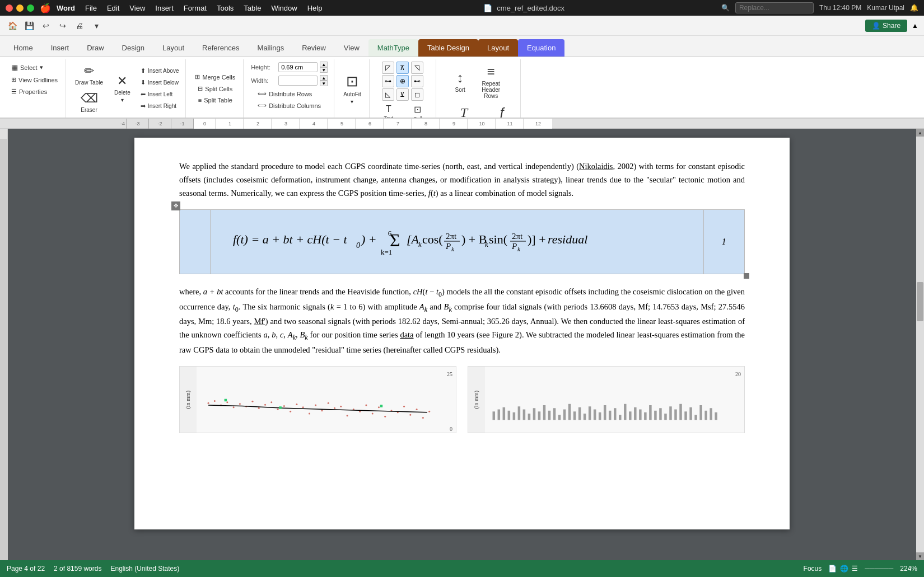  I want to click on menu-help: Help, so click(315, 8).